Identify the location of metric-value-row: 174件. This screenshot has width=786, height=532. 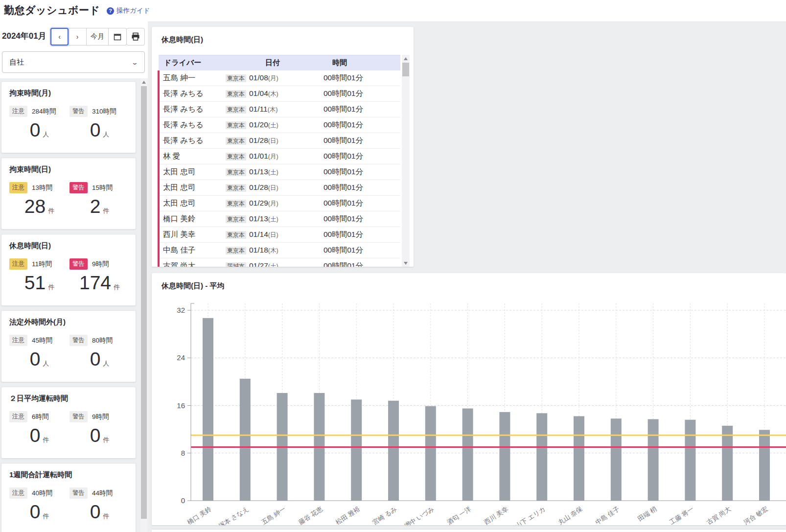
(100, 283).